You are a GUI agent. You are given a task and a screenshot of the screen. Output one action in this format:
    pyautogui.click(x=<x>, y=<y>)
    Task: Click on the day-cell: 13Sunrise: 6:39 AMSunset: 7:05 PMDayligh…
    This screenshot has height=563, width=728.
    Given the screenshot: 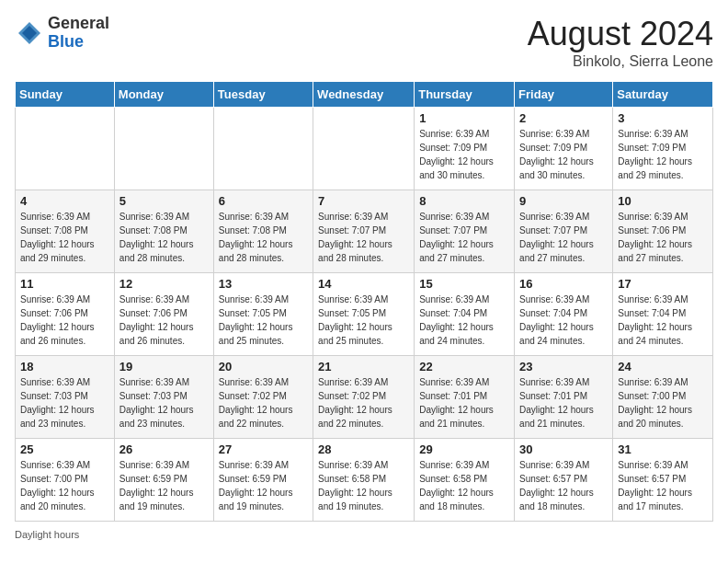 What is the action you would take?
    pyautogui.click(x=263, y=315)
    